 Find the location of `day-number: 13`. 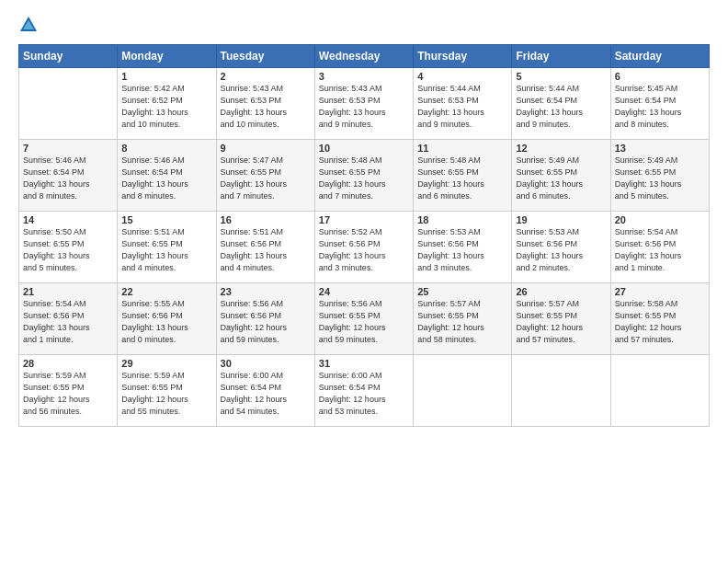

day-number: 13 is located at coordinates (660, 148).